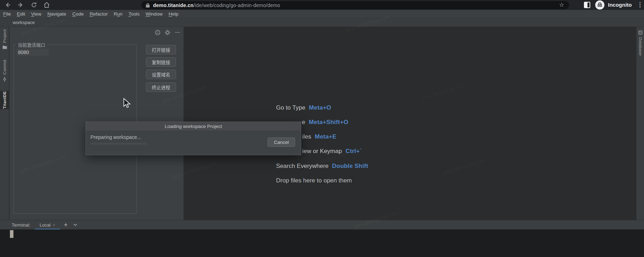 Image resolution: width=644 pixels, height=257 pixels. Describe the element at coordinates (332, 151) in the screenshot. I see `shortcut-view-or-keymap: iew or KeymapCtrl+`` at that location.